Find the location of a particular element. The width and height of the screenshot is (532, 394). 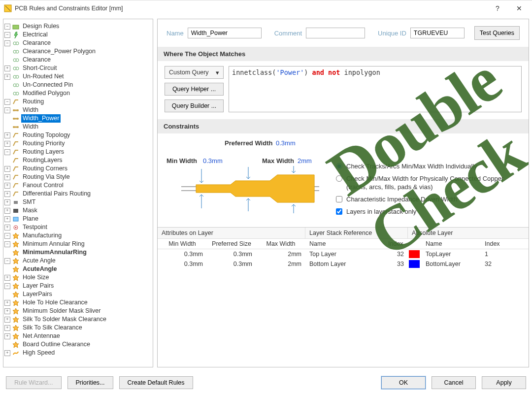

tree-item: Un-Connected Pin is located at coordinates (78, 85).